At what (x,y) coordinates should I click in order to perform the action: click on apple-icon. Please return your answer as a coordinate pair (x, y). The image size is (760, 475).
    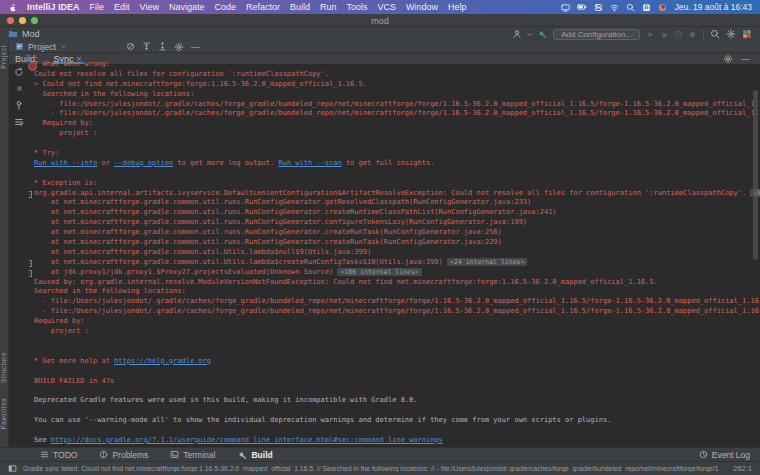
    Looking at the image, I should click on (12, 8).